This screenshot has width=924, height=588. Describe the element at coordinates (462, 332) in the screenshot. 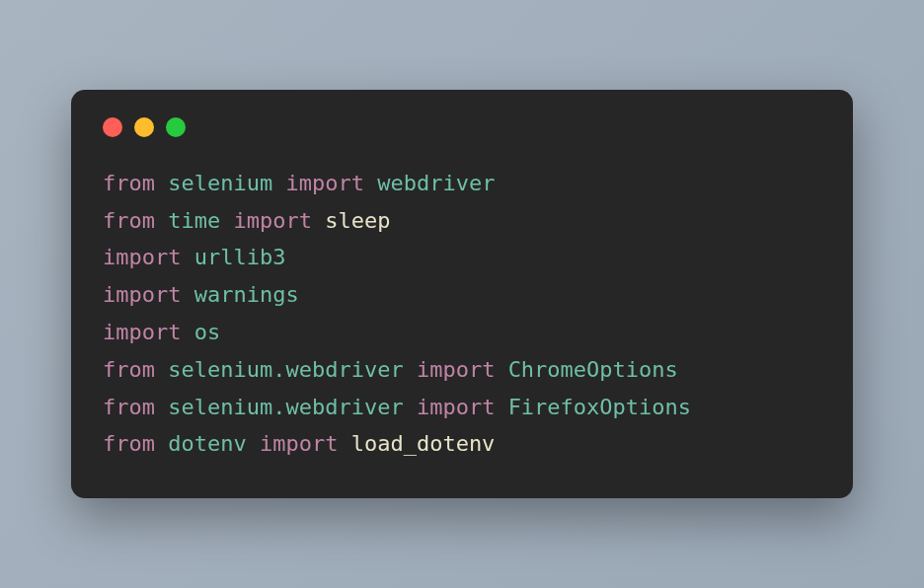

I see `code-line: import os` at that location.